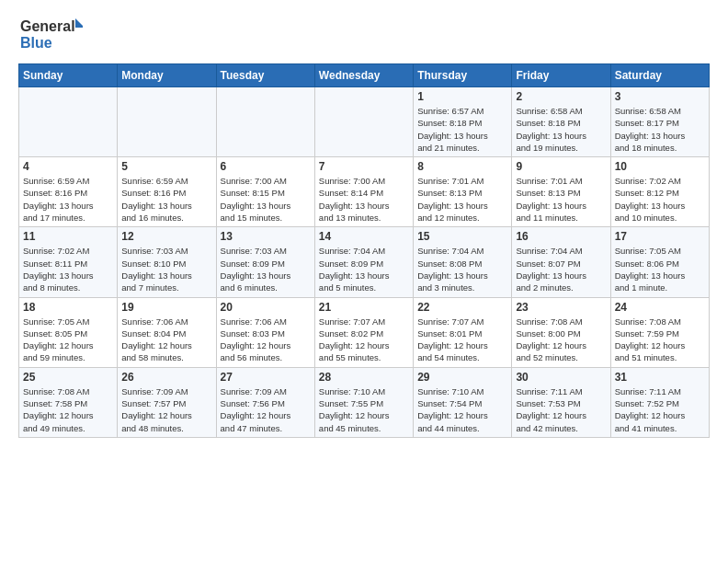  I want to click on day-number: 15, so click(462, 236).